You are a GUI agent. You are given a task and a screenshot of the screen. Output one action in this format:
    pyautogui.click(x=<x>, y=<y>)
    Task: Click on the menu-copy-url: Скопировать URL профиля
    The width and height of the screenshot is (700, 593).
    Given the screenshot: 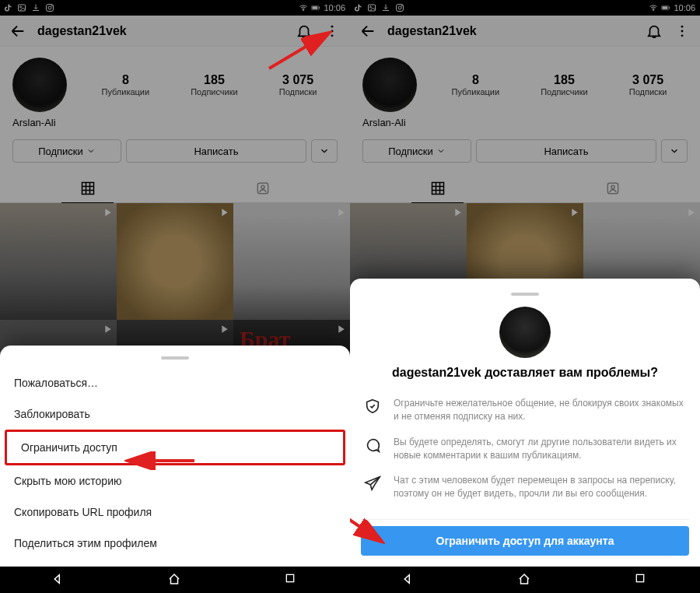 What is the action you would take?
    pyautogui.click(x=175, y=512)
    